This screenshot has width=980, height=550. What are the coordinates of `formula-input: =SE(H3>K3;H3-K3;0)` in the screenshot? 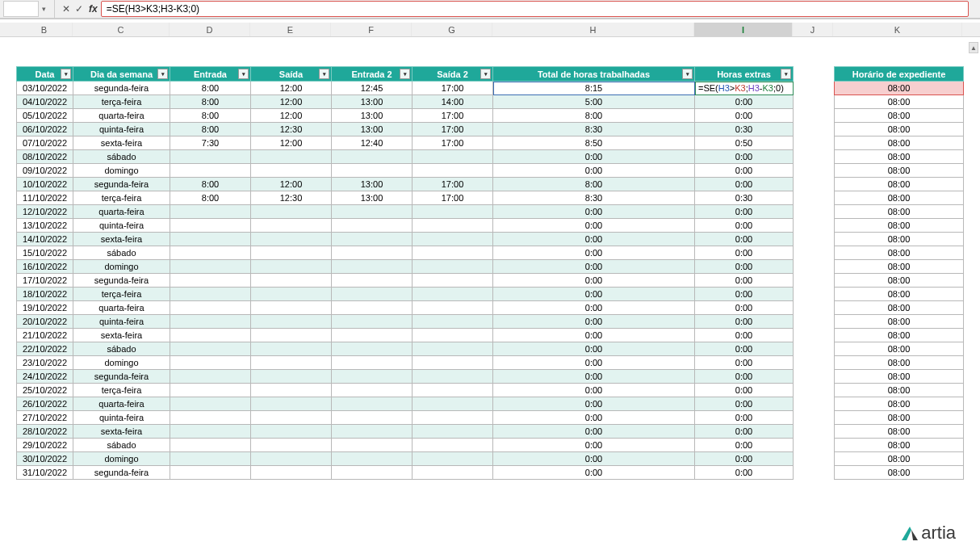 It's located at (534, 9).